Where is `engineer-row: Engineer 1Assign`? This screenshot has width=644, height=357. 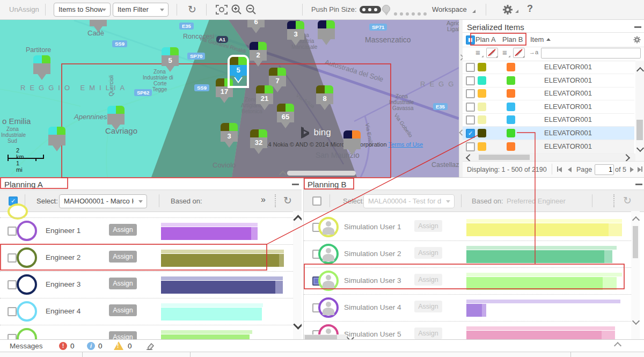 engineer-row: Engineer 1Assign is located at coordinates (147, 231).